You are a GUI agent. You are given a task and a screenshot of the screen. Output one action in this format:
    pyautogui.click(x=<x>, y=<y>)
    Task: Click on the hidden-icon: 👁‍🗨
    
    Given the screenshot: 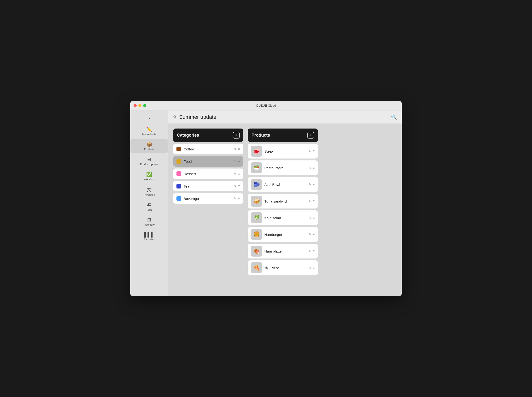 What is the action you would take?
    pyautogui.click(x=266, y=268)
    